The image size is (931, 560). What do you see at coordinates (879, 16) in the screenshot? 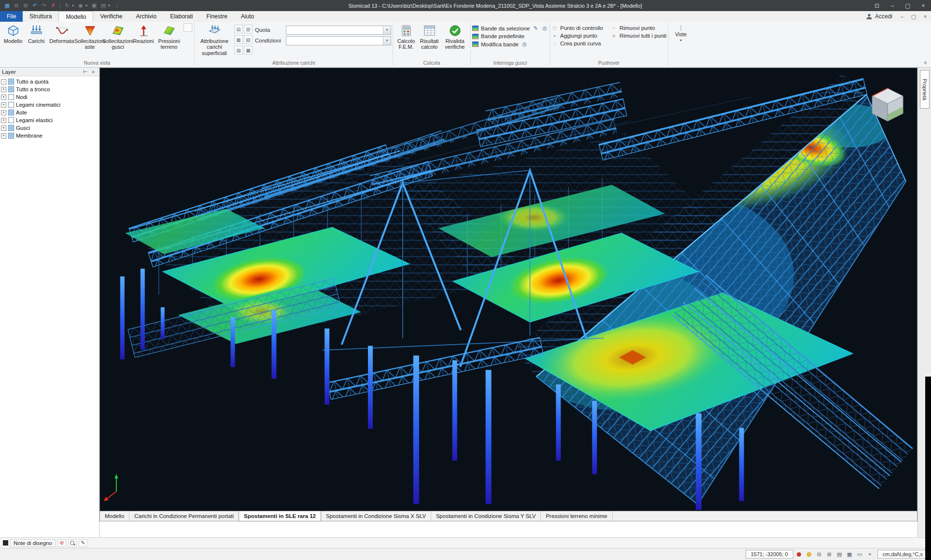
I see `account-button: Accedi` at bounding box center [879, 16].